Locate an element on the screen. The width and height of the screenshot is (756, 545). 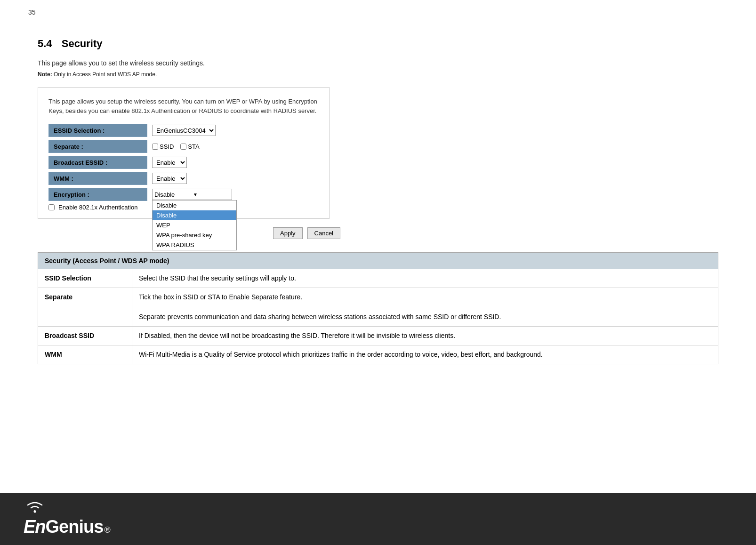
encryption-dropdown-container: Disable ▼ Disable Disable WEP WPA pre-sh… is located at coordinates (192, 194).